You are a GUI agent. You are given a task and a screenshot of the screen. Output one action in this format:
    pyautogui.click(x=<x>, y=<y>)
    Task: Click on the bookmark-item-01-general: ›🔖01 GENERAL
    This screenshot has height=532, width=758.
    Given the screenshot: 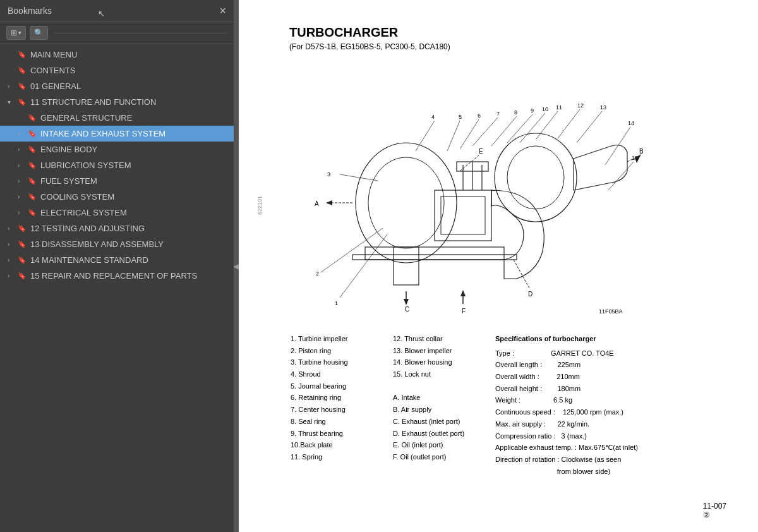 What is the action you would take?
    pyautogui.click(x=117, y=86)
    